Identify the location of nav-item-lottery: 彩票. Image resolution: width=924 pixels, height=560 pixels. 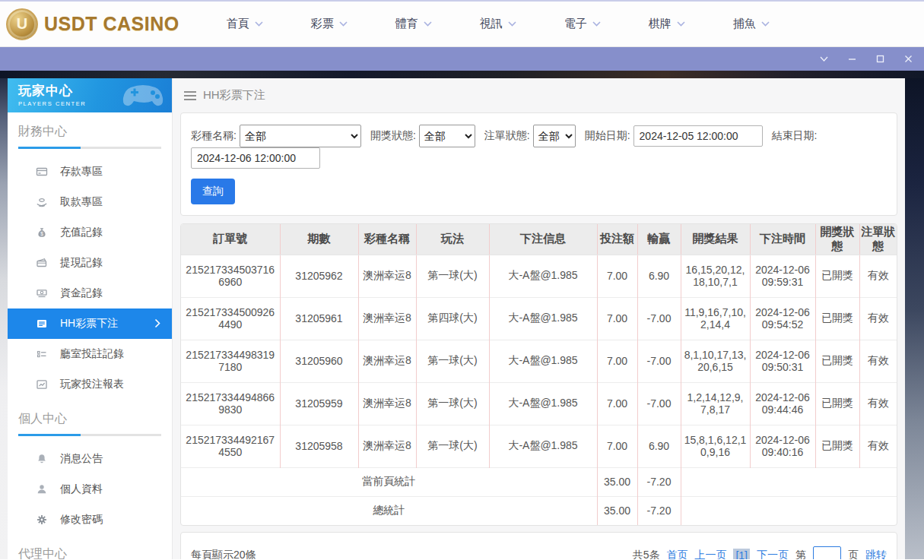
(329, 24).